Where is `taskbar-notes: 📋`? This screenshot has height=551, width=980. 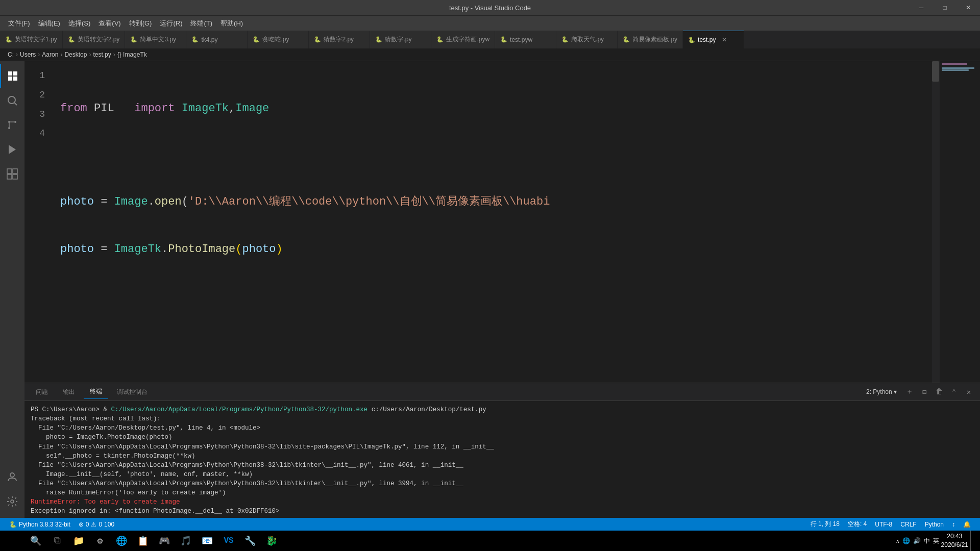
taskbar-notes: 📋 is located at coordinates (143, 541).